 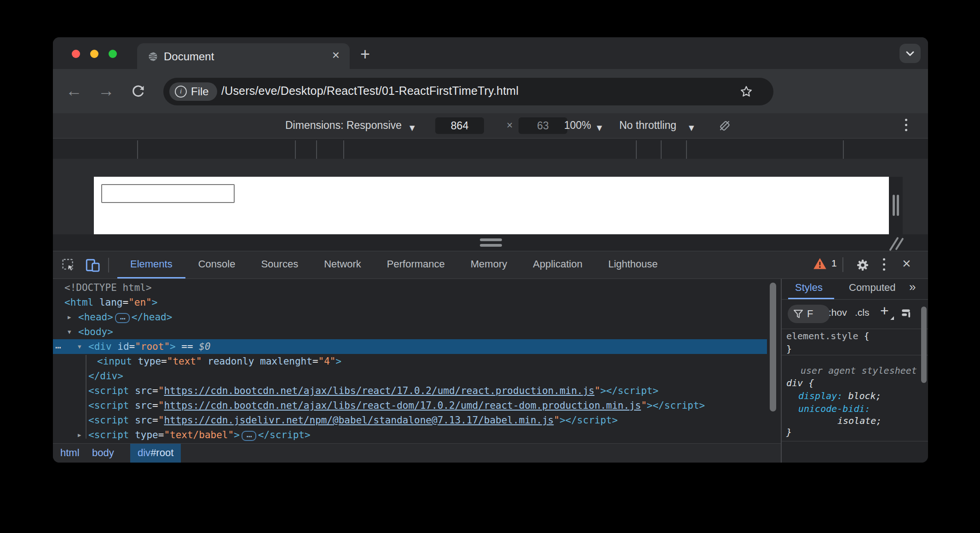 I want to click on viewport-width-input: 864, so click(x=460, y=126).